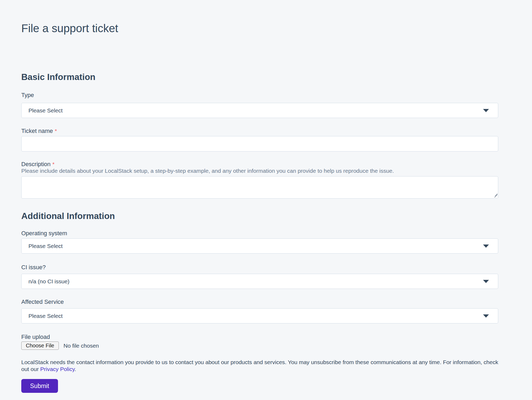 This screenshot has width=532, height=400. Describe the element at coordinates (36, 164) in the screenshot. I see `description-label-text: Description` at that location.